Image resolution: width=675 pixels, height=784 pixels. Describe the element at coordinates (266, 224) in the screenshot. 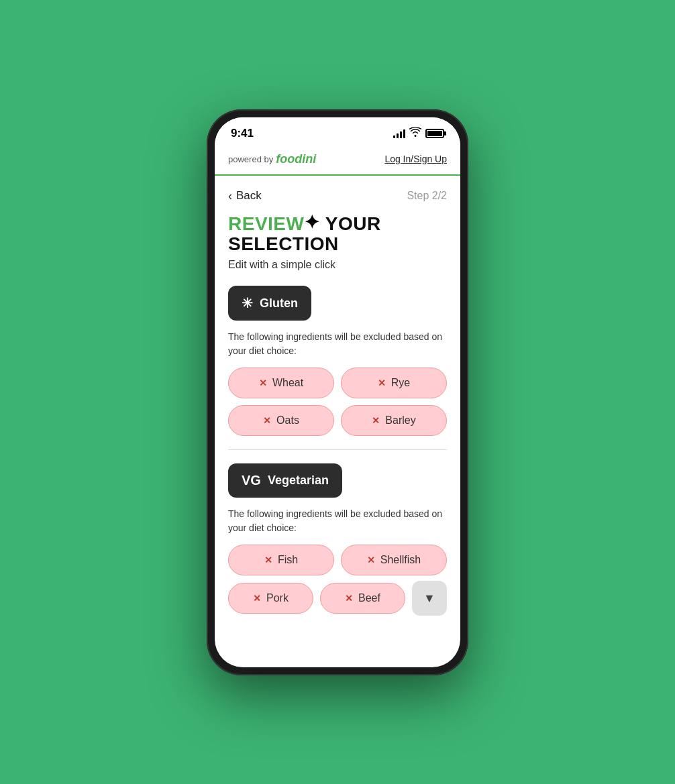

I see `title-green: REVIEW` at that location.